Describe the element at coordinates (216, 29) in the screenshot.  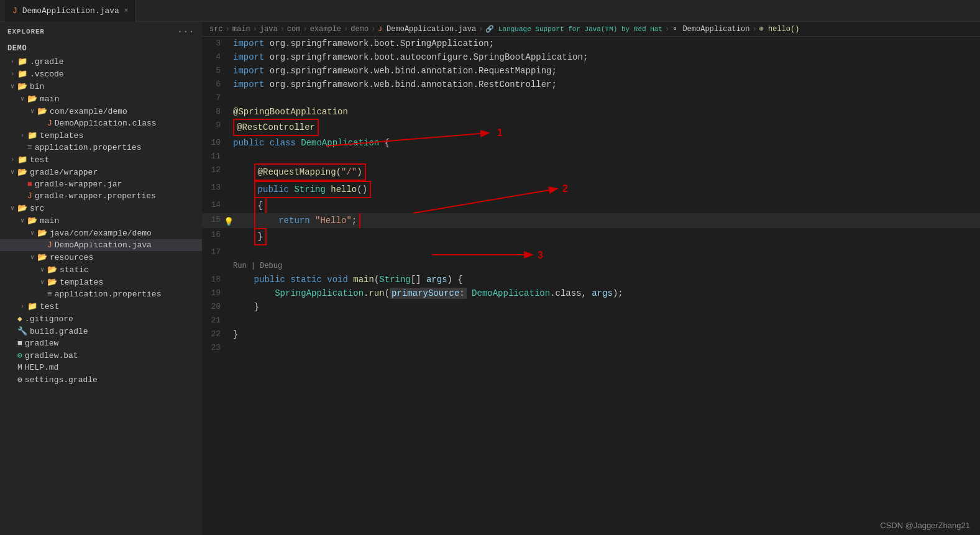
I see `breadcrumb-src: src` at that location.